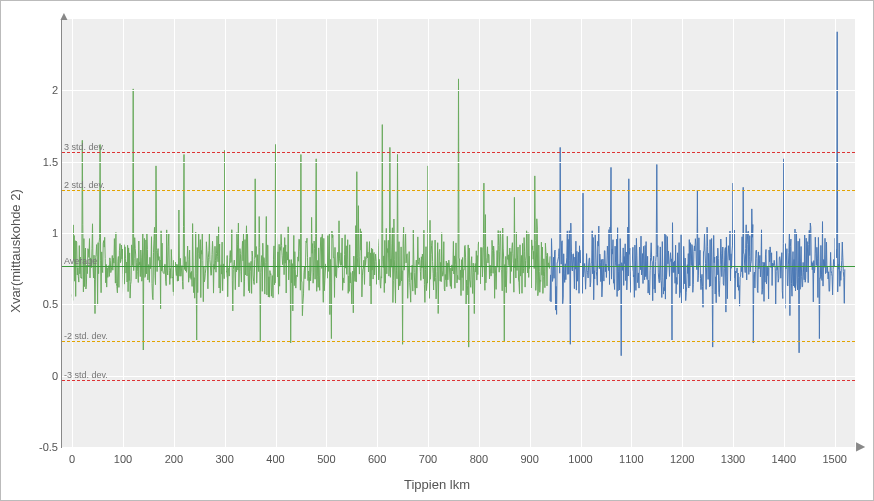  I want to click on x-tick: 1400, so click(784, 459).